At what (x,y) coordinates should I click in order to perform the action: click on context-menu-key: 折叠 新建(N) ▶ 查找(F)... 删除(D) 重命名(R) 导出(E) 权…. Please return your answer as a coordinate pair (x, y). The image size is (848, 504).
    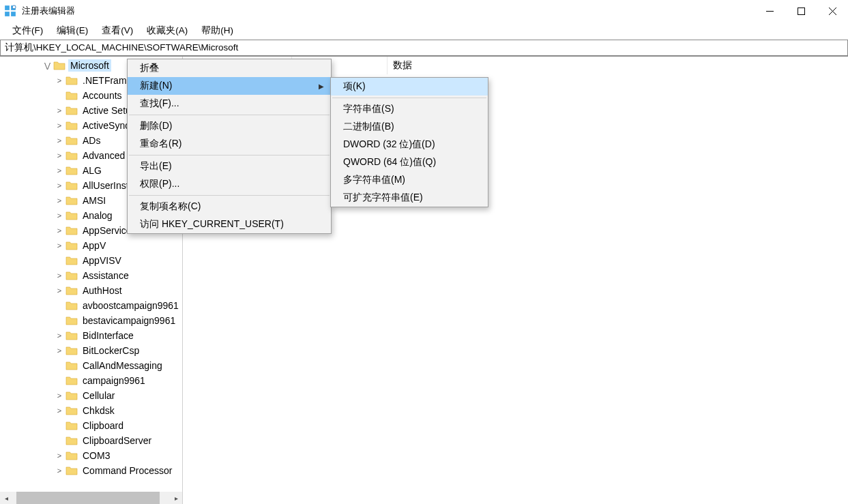
    Looking at the image, I should click on (229, 146).